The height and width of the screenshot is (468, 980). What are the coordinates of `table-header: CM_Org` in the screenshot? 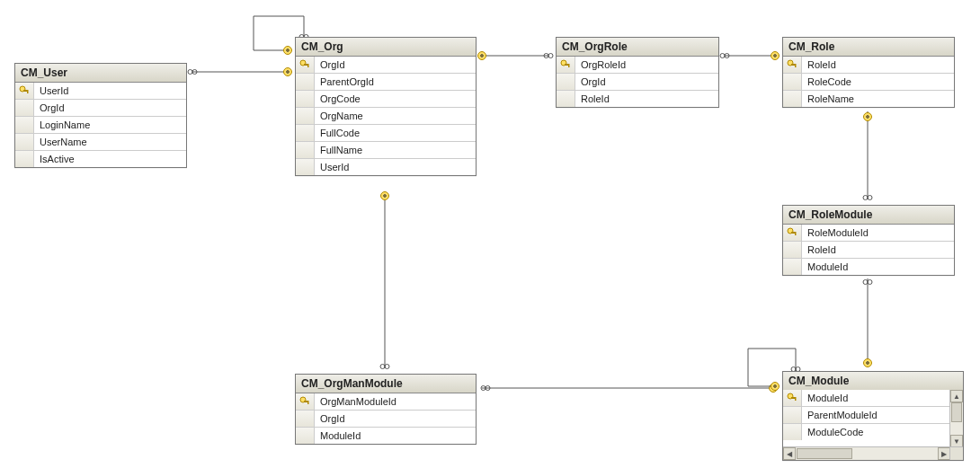 It's located at (386, 47).